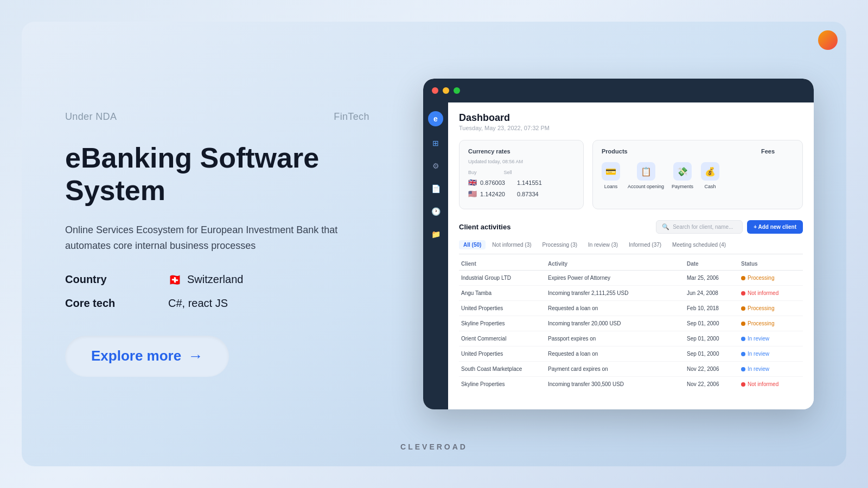  I want to click on explore-button: Explore more →, so click(147, 356).